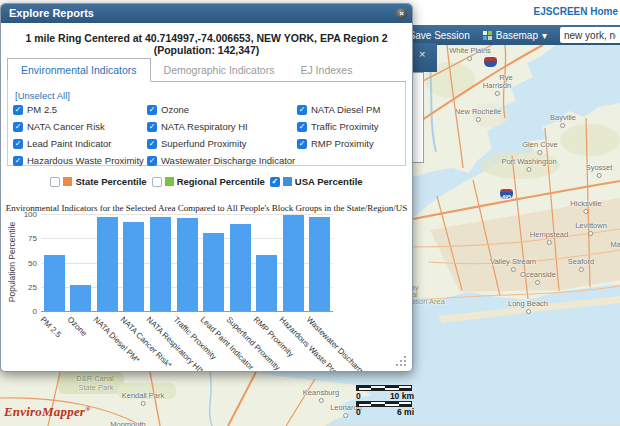 Image resolution: width=620 pixels, height=426 pixels. I want to click on indicator-label: Superfund Proximity, so click(204, 144).